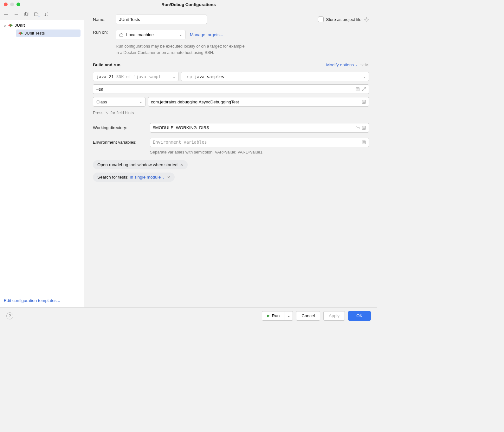 The image size is (504, 432). I want to click on option-pill-search-tests: Search for tests: In single module ⌄ ✕, so click(134, 177).